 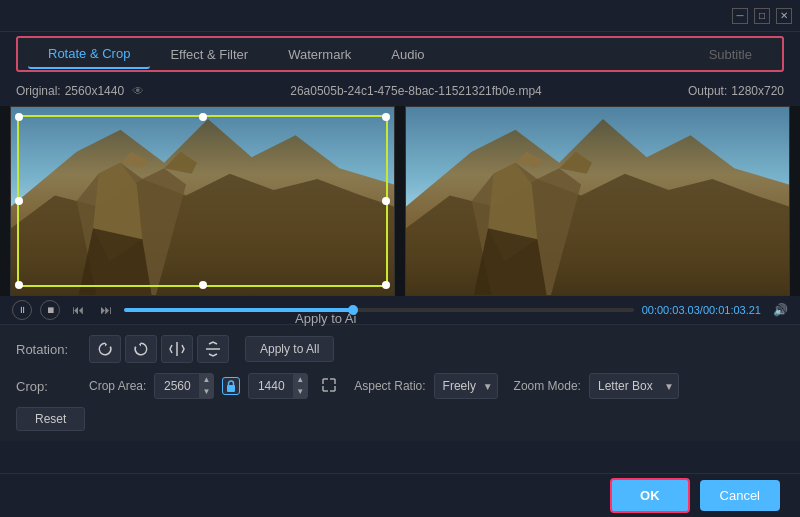 I want to click on crop-row: Crop: Crop Area: ▲ ▼ ▲ ▼, so click(x=400, y=386).